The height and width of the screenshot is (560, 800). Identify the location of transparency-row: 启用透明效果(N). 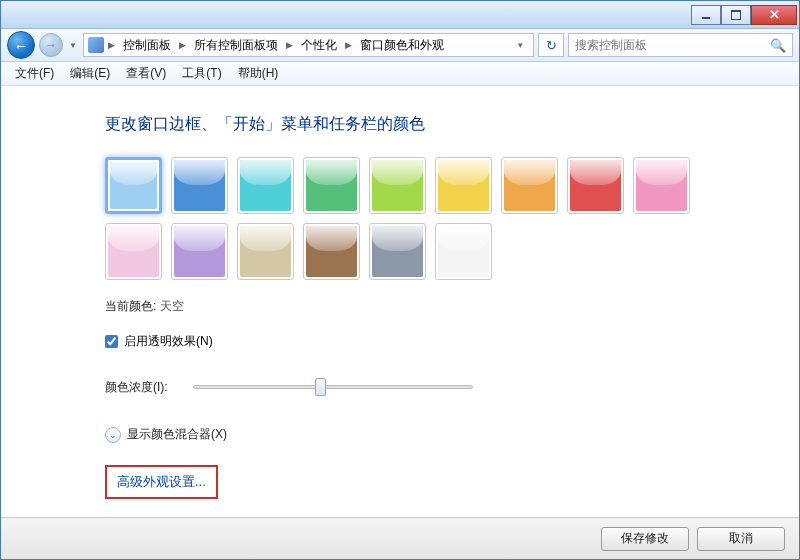
(452, 342).